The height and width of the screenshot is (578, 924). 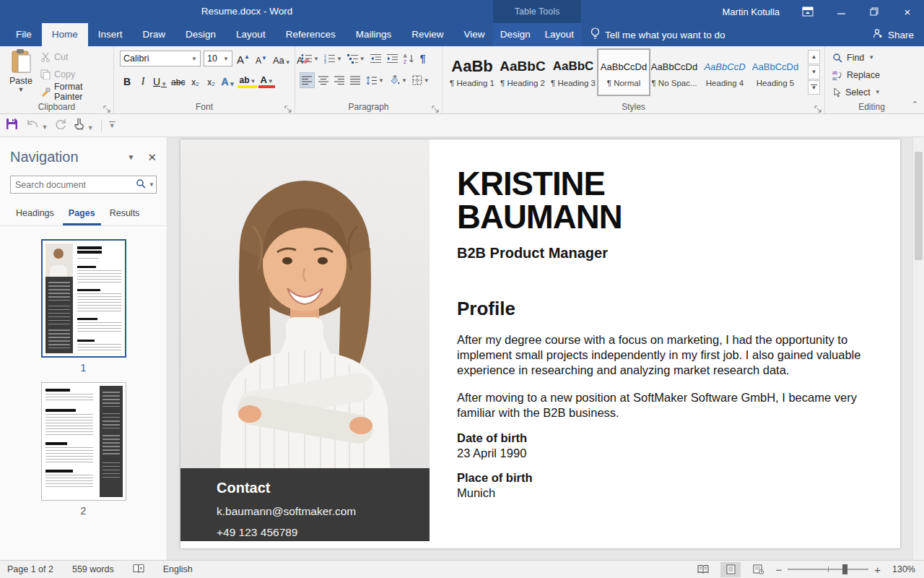 I want to click on search-input, so click(x=74, y=185).